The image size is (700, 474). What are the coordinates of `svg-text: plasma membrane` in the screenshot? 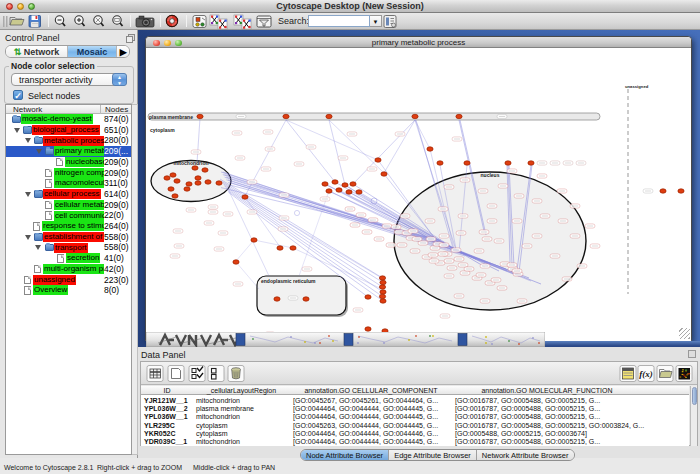 It's located at (171, 117).